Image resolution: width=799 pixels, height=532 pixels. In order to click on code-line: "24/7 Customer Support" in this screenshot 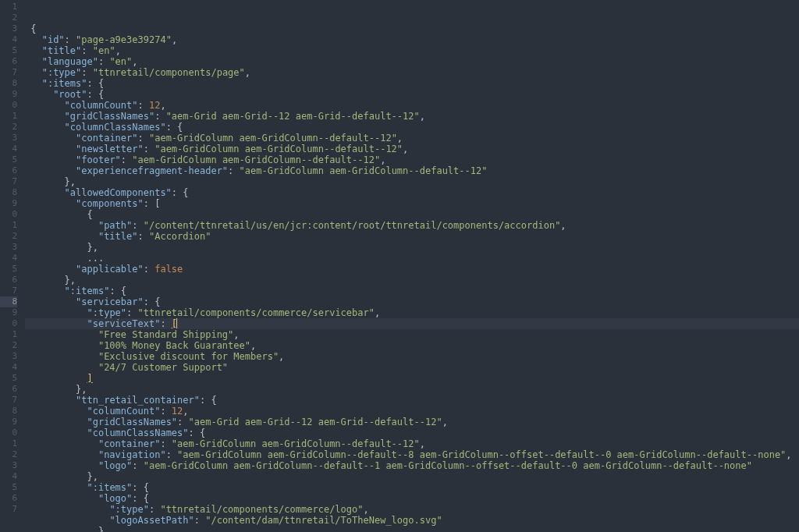, I will do `click(412, 367)`.